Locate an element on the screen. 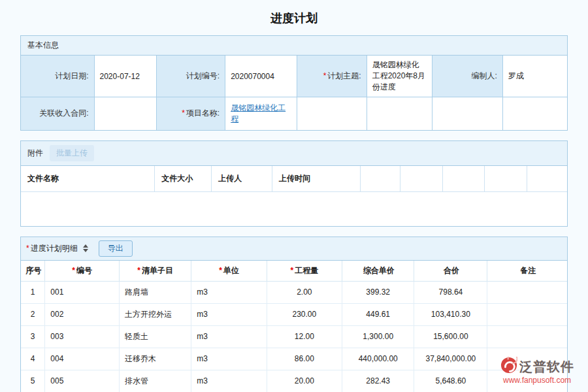 Image resolution: width=588 pixels, height=392 pixels. attachments-table: 文件名称 文件大小 上传人 上传时间 is located at coordinates (294, 179).